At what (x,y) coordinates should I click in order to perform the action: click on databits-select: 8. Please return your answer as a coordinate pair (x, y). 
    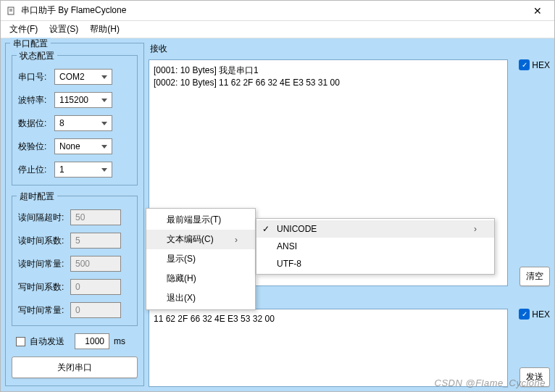
    Looking at the image, I should click on (83, 123).